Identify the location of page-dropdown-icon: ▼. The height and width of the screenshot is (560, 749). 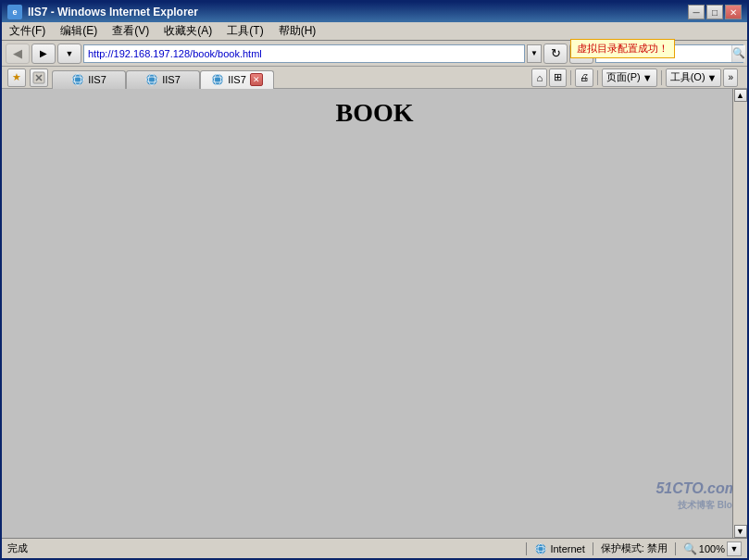
(648, 78).